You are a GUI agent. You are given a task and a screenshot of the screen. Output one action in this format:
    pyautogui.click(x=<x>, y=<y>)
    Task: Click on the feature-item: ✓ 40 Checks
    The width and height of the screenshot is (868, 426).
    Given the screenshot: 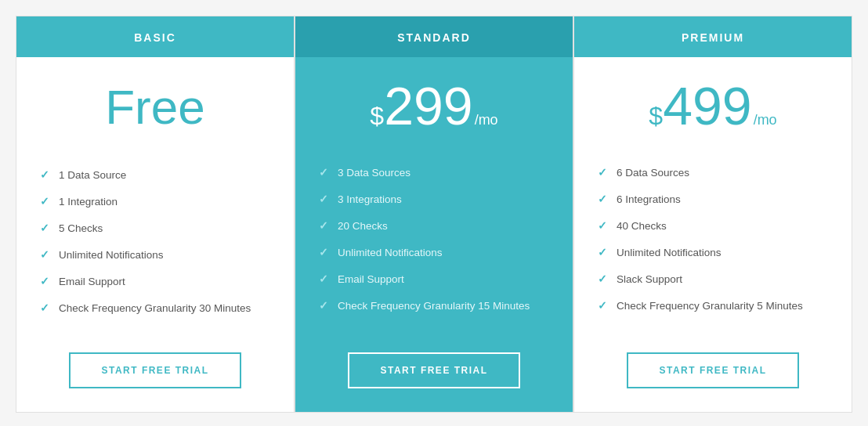 What is the action you would take?
    pyautogui.click(x=713, y=226)
    